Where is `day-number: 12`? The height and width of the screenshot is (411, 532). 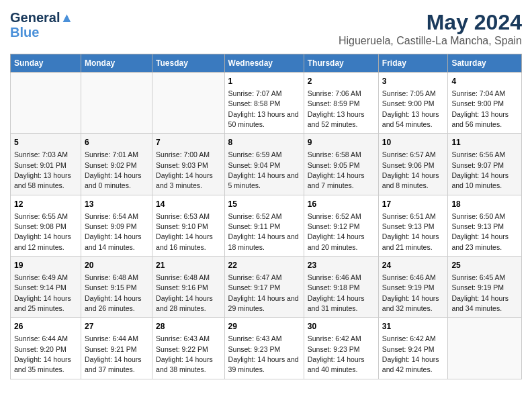 day-number: 12 is located at coordinates (46, 204).